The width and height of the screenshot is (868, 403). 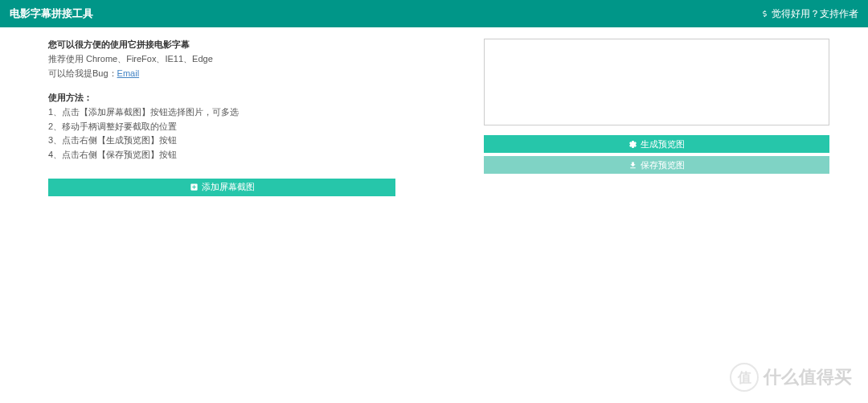 What do you see at coordinates (765, 14) in the screenshot?
I see `dollar-icon` at bounding box center [765, 14].